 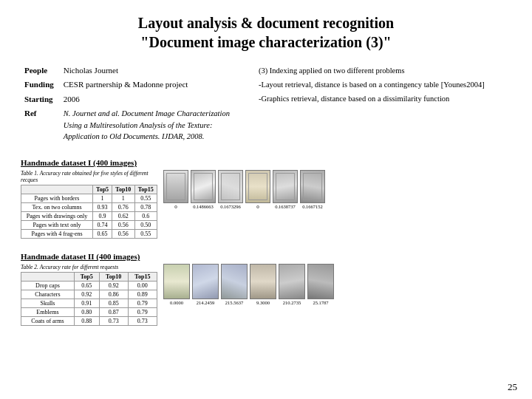 What do you see at coordinates (266, 33) in the screenshot?
I see `slide-title: Layout analysis & document recognition "…` at bounding box center [266, 33].